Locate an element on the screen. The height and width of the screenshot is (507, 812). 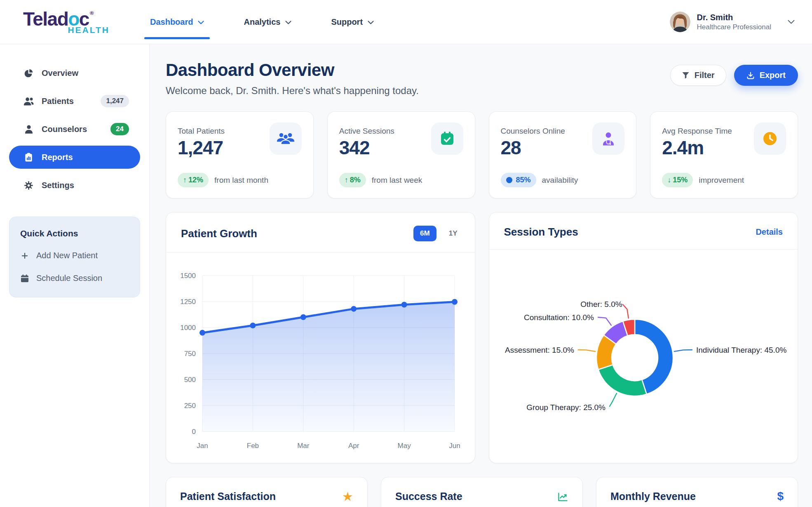
sidebar-item-patients: Patients 1,247 is located at coordinates (75, 101).